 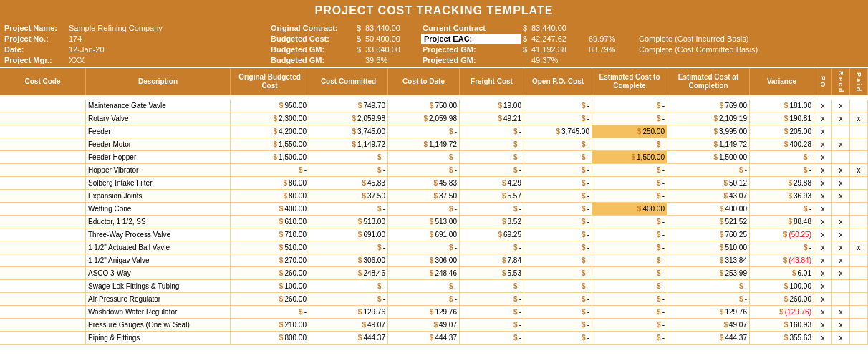 What do you see at coordinates (434, 274) in the screenshot?
I see `table-row: ASCO 3-Way $260.00 $248.46 $248.46 $5.53…` at bounding box center [434, 274].